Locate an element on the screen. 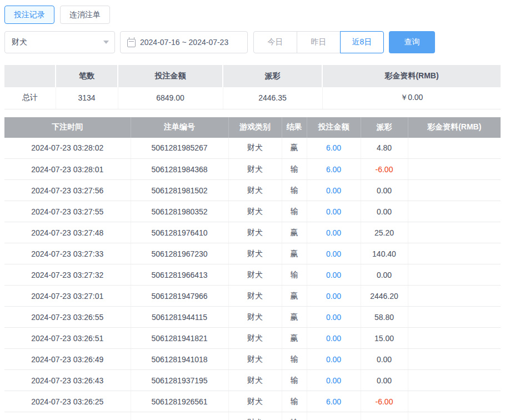  cell-bet-time: 2024-07-23 03:26:55 is located at coordinates (68, 317).